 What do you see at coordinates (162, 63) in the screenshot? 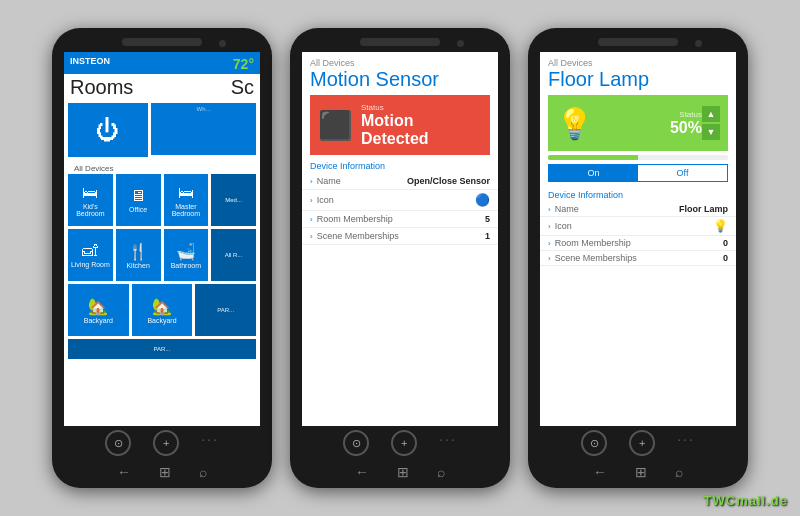
I see `p1-header: INSTEON 72°` at bounding box center [162, 63].